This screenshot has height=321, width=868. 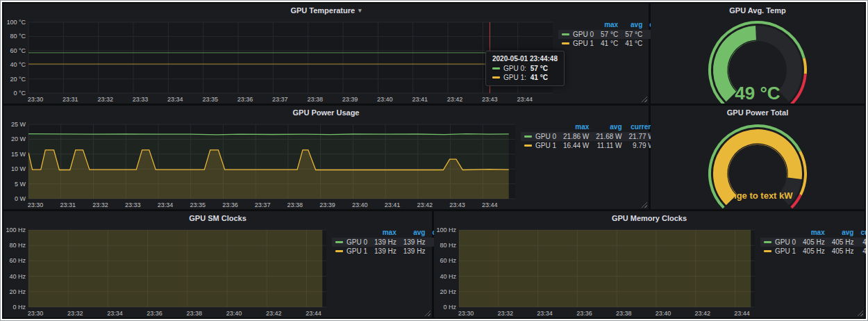 What do you see at coordinates (19, 169) in the screenshot?
I see `svg-text: 10 W` at bounding box center [19, 169].